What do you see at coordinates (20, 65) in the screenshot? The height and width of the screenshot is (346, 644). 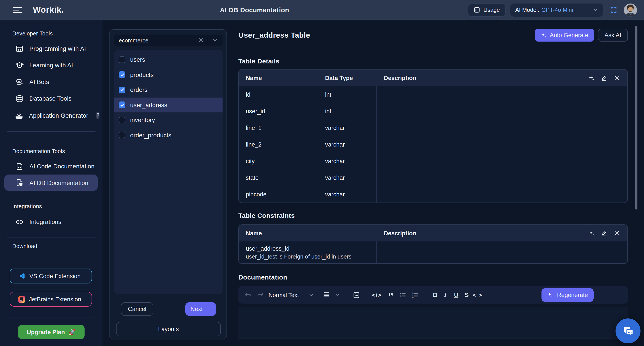 I see `graduation-cap-icon` at bounding box center [20, 65].